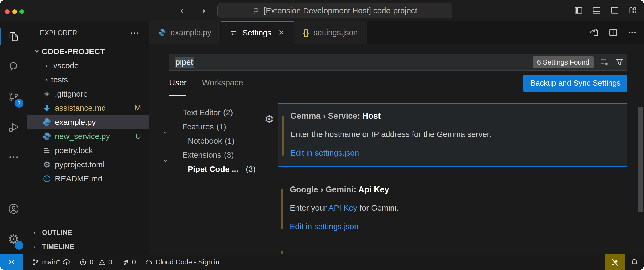 The image size is (644, 270). What do you see at coordinates (88, 164) in the screenshot?
I see `tree-item-pyproject-toml: ⚙ pyproject.toml` at bounding box center [88, 164].